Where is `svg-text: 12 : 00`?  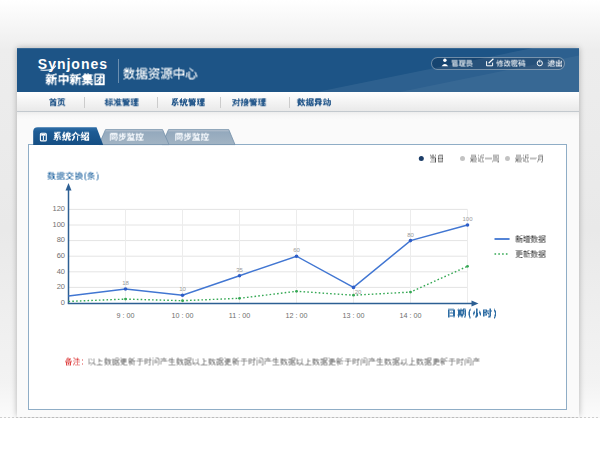
svg-text: 12 : 00 is located at coordinates (297, 316).